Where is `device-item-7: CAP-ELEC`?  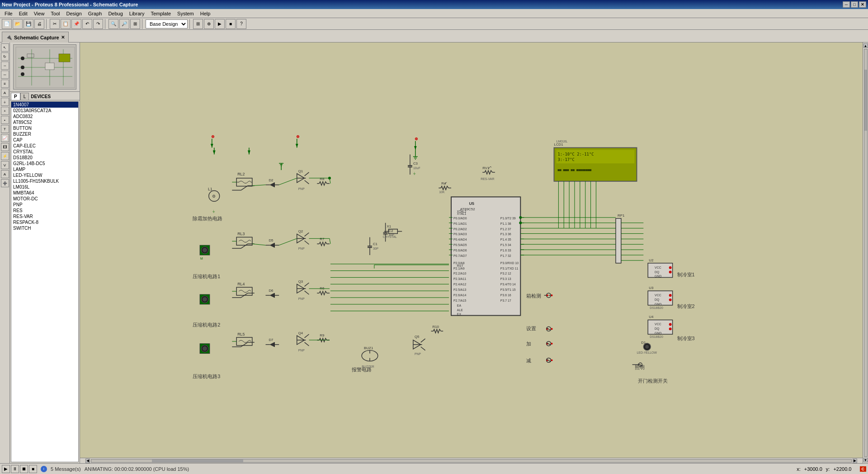
device-item-7: CAP-ELEC is located at coordinates (45, 146).